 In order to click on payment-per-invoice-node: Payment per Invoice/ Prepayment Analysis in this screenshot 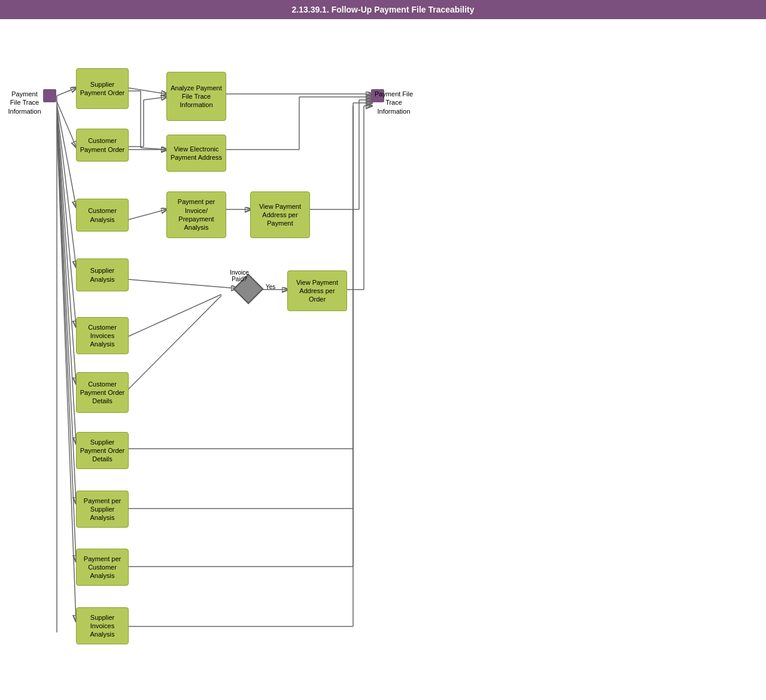, I will do `click(196, 215)`.